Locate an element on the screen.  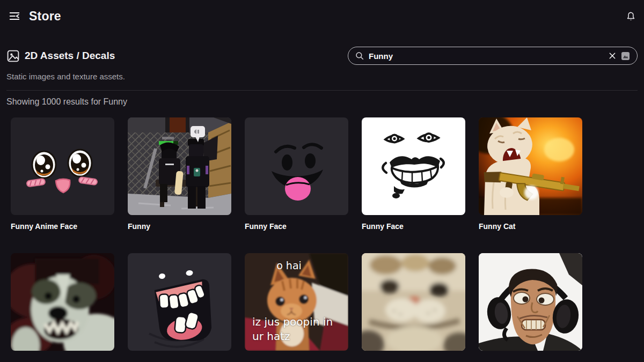
image-search-icon is located at coordinates (626, 56).